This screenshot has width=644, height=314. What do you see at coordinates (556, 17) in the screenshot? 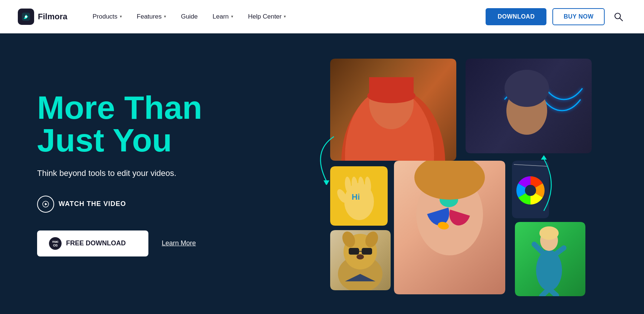
I see `nav-actions: DOWNLOAD BUY NOW` at bounding box center [556, 17].